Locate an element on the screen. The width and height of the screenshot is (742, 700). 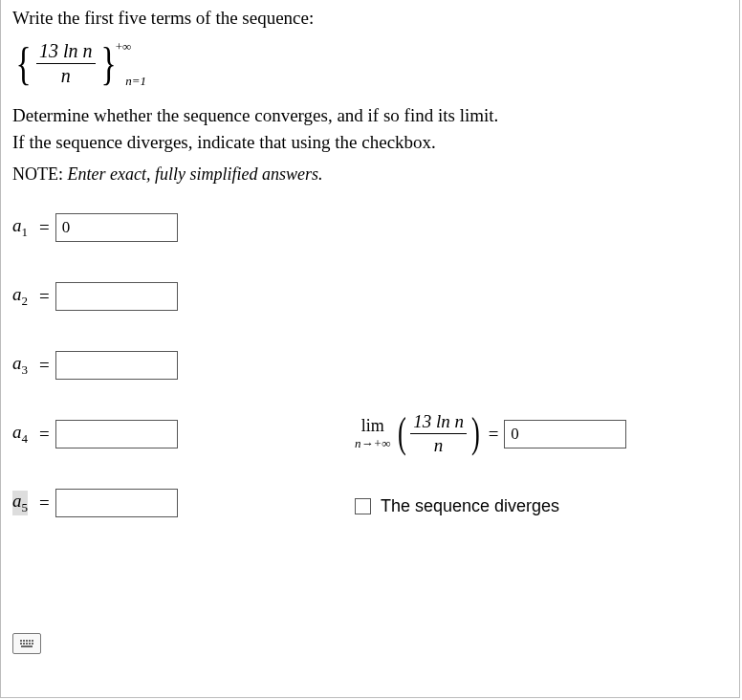
term-label-a2: a2 is located at coordinates (20, 296).